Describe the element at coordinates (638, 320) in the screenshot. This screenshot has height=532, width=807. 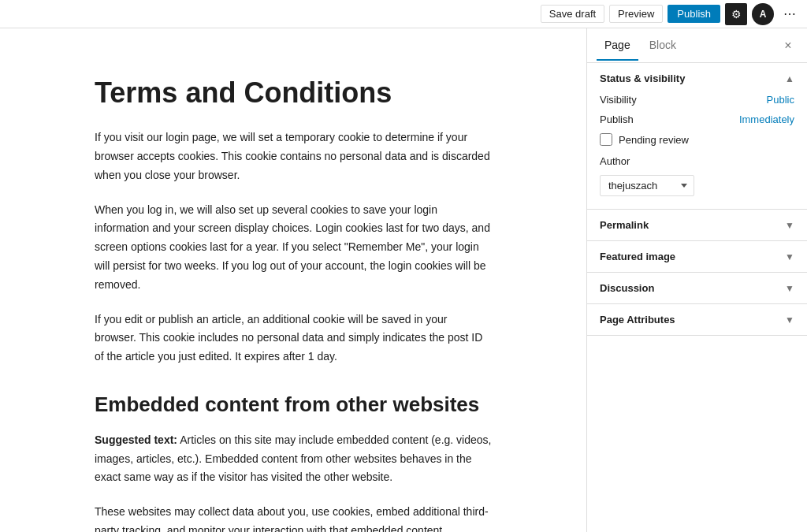
I see `page-attributes-heading: Page Attributes` at that location.